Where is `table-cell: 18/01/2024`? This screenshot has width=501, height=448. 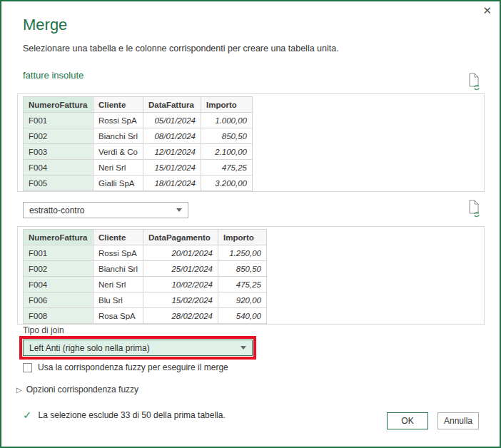
table-cell: 18/01/2024 is located at coordinates (171, 183).